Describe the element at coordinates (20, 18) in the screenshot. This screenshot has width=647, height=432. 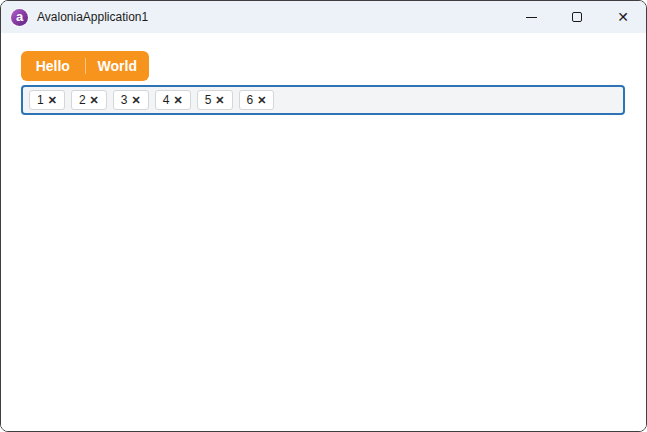
I see `avalonia-logo-icon: a` at that location.